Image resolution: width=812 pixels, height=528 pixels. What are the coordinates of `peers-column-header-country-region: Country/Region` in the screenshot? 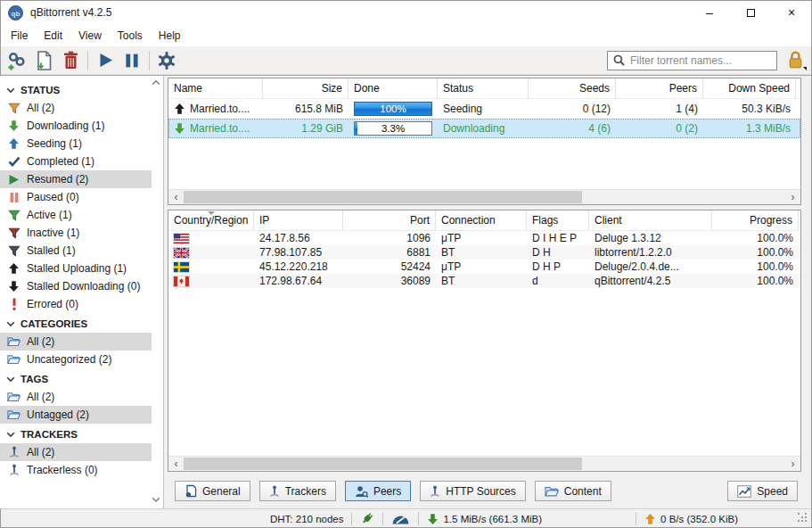 It's located at (211, 220).